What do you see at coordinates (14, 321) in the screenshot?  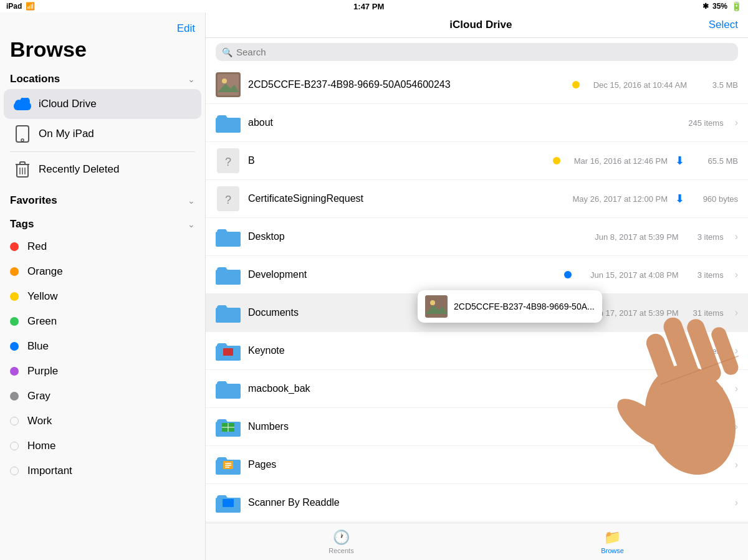 I see `tag-dot-green` at bounding box center [14, 321].